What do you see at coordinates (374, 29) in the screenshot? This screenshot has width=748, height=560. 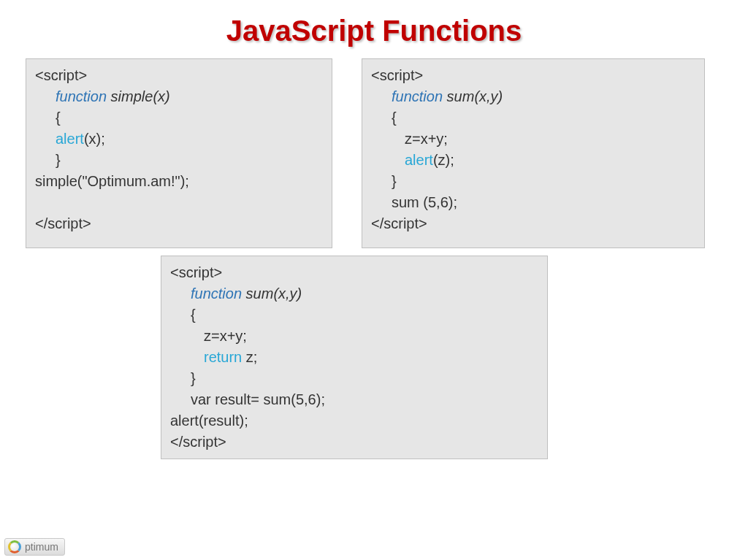 I see `slide-title: JavaScript Functions` at bounding box center [374, 29].